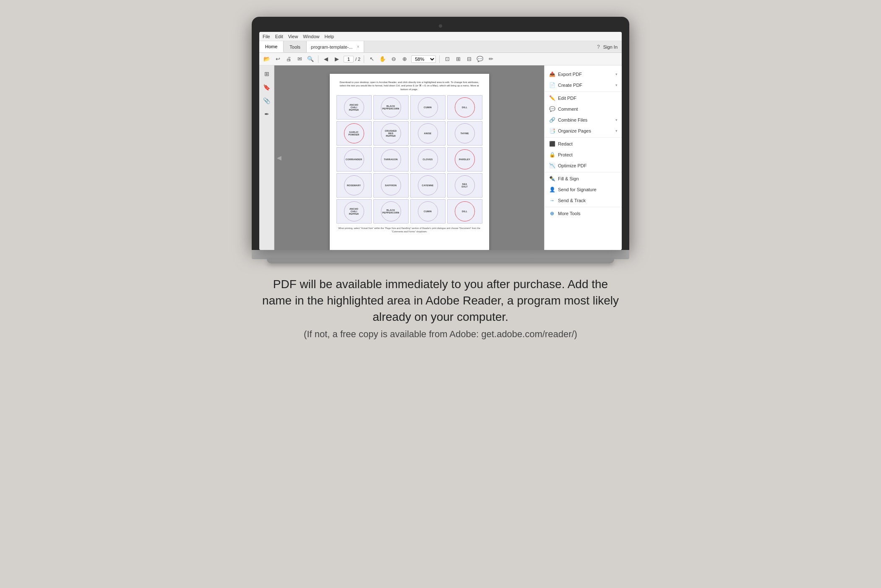  Describe the element at coordinates (583, 74) in the screenshot. I see `panel-tool-export-pdf: 📤 Export PDF ▾` at that location.